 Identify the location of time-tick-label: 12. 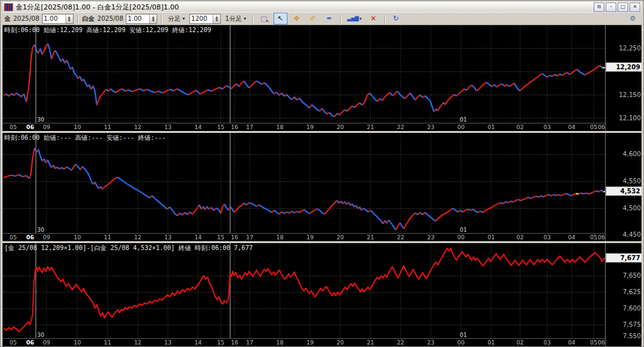
(137, 237).